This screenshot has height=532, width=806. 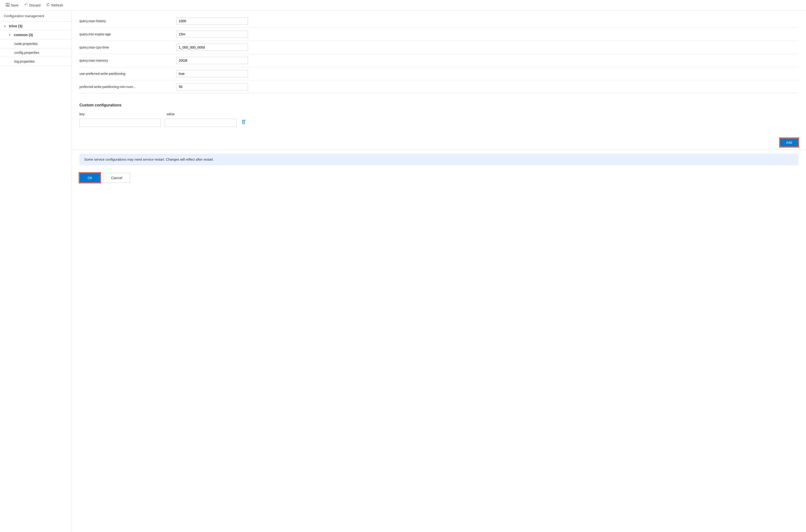 I want to click on discard-icon, so click(x=26, y=5).